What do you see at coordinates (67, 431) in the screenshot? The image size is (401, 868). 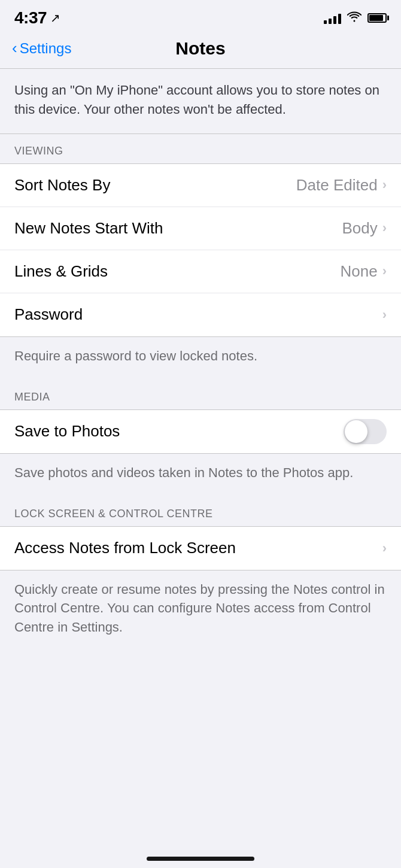 I see `save-to-photos-label: Save to Photos` at bounding box center [67, 431].